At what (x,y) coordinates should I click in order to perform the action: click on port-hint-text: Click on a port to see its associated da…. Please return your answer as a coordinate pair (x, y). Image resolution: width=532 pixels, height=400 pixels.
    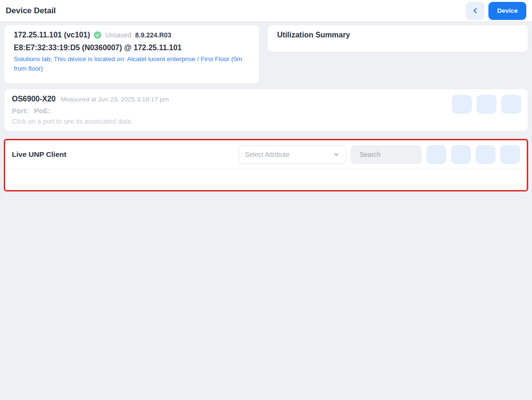
    Looking at the image, I should click on (266, 121).